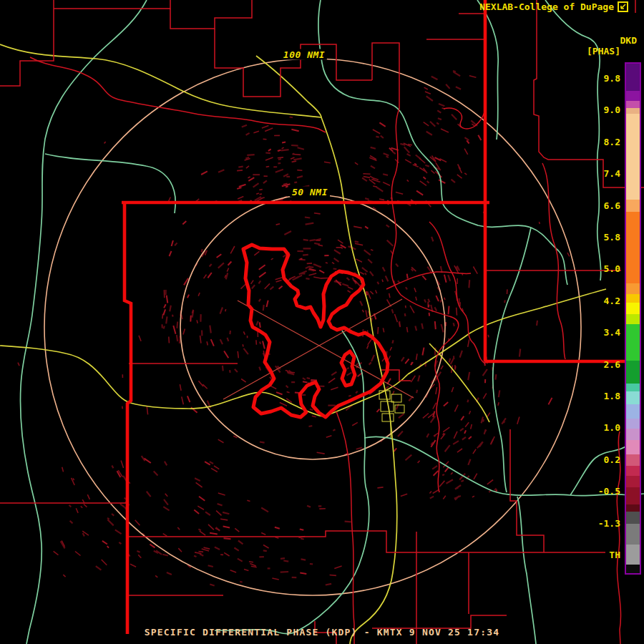 The width and height of the screenshot is (644, 644). What do you see at coordinates (547, 7) in the screenshot?
I see `brand-text: NEXLAB-College of DuPage` at bounding box center [547, 7].